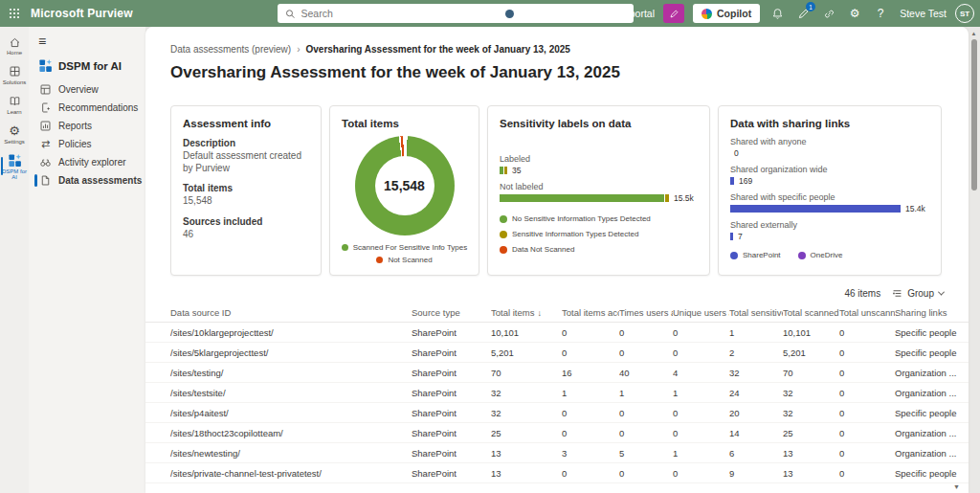  I want to click on copilot-button: Copilot, so click(726, 13).